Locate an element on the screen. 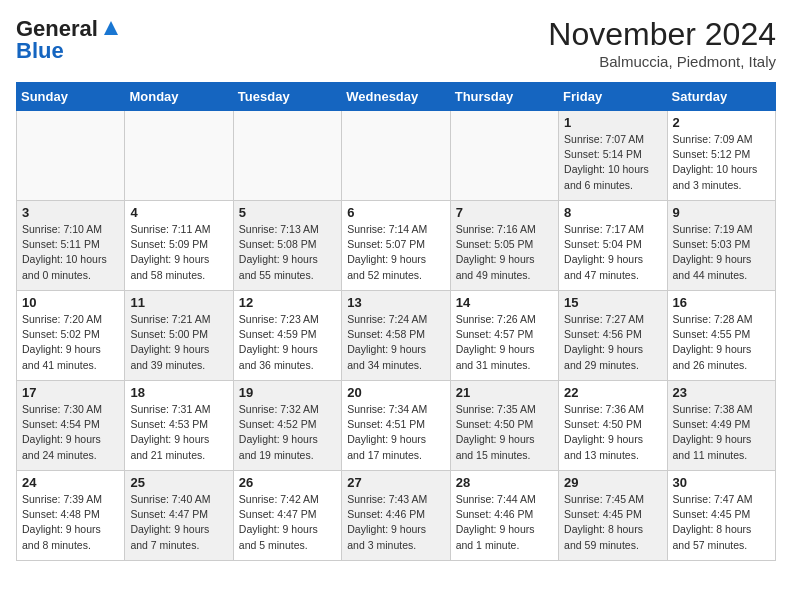 The width and height of the screenshot is (792, 612). day-number: 3 is located at coordinates (70, 212).